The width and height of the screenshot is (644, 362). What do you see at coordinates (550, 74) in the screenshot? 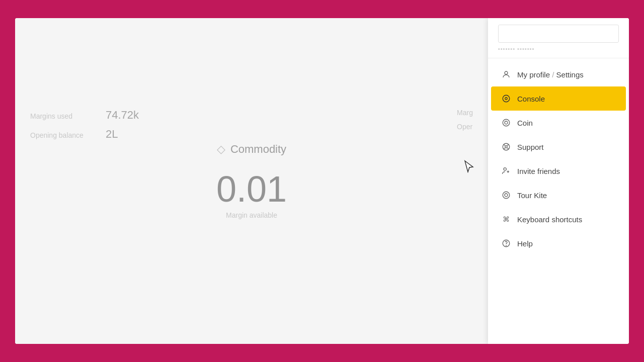
I see `my-profile-label: My profile / Settings` at bounding box center [550, 74].